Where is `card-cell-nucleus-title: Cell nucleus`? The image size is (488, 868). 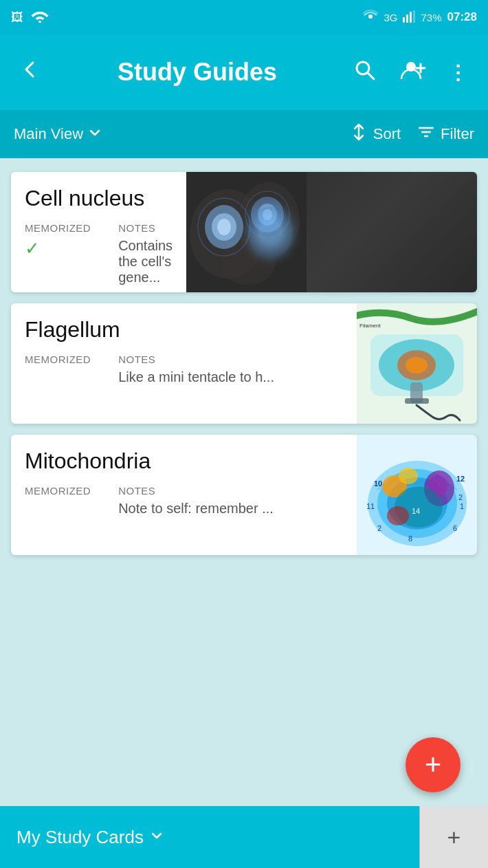 card-cell-nucleus-title: Cell nucleus is located at coordinates (99, 198).